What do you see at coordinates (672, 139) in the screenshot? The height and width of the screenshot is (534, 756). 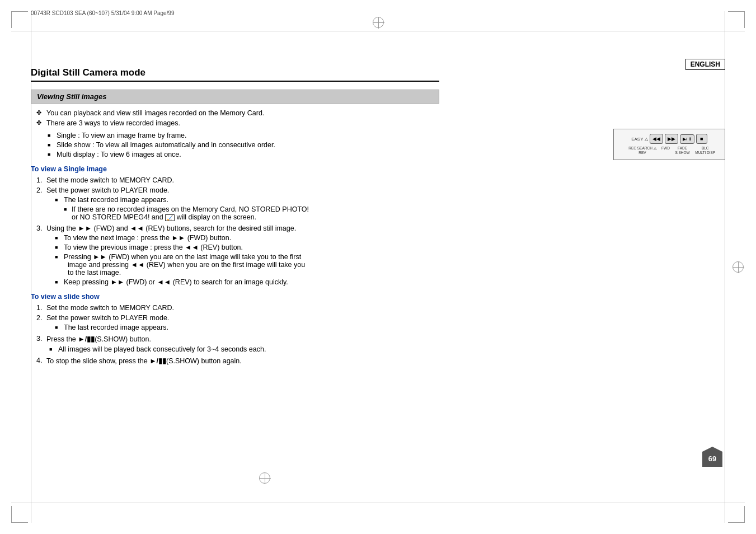 I see `fwd-button: ▶▶` at bounding box center [672, 139].